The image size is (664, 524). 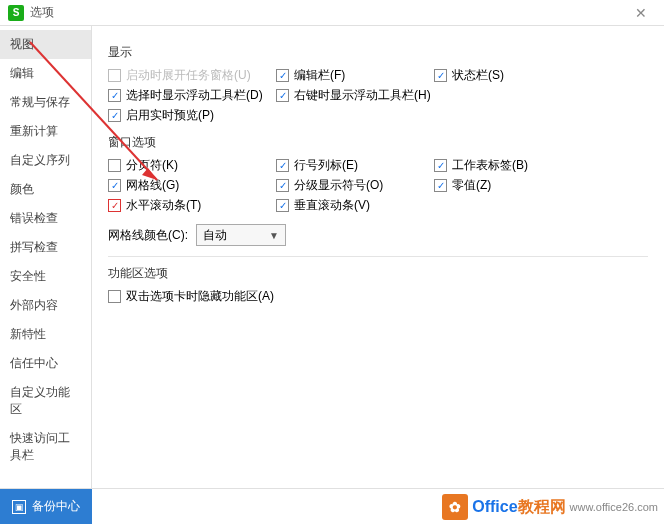 I want to click on watermark-logo: ✿ Office教程网 www.office26.com, so click(x=550, y=507).